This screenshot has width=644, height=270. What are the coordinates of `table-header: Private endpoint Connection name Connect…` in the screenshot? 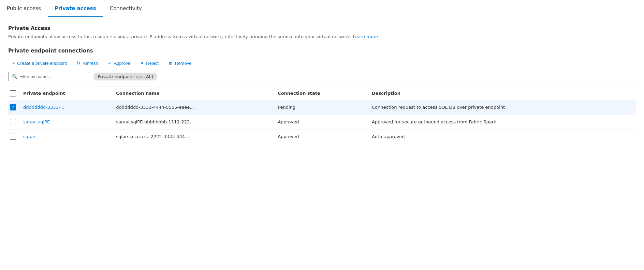 It's located at (322, 93).